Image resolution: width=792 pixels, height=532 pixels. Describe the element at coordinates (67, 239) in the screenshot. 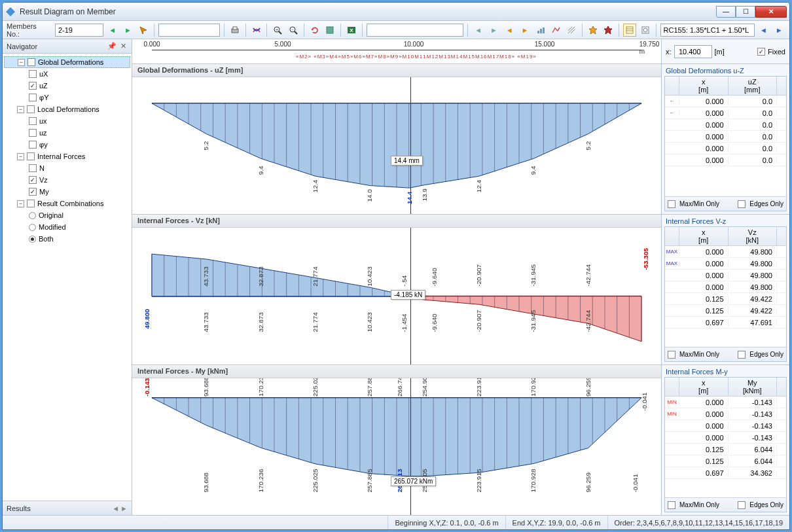

I see `tree-item: Both` at that location.